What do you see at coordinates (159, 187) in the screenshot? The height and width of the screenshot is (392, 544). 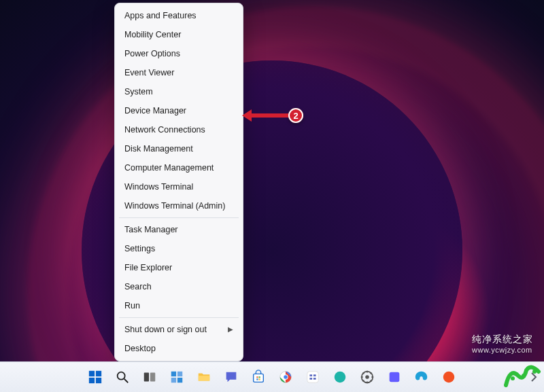 I see `menu-item-label: Windows Terminal` at bounding box center [159, 187].